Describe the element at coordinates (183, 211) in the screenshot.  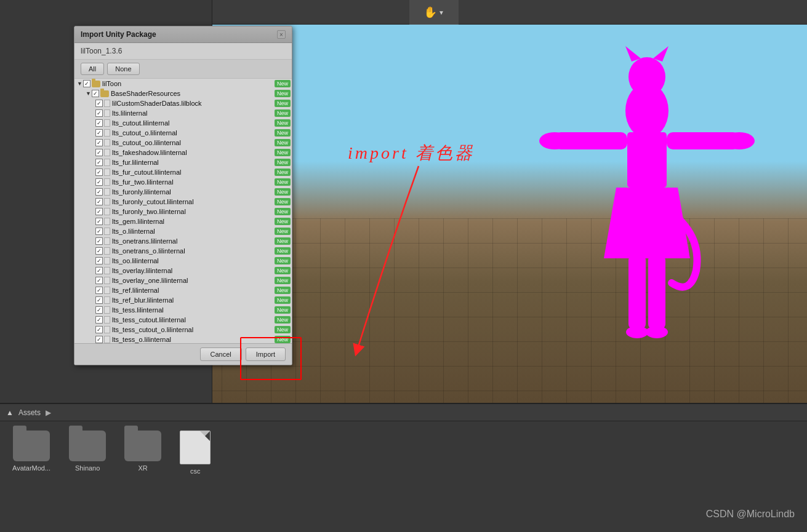
I see `file-list: ▼ lilToon New ▼ BaseShaderResources New …` at that location.